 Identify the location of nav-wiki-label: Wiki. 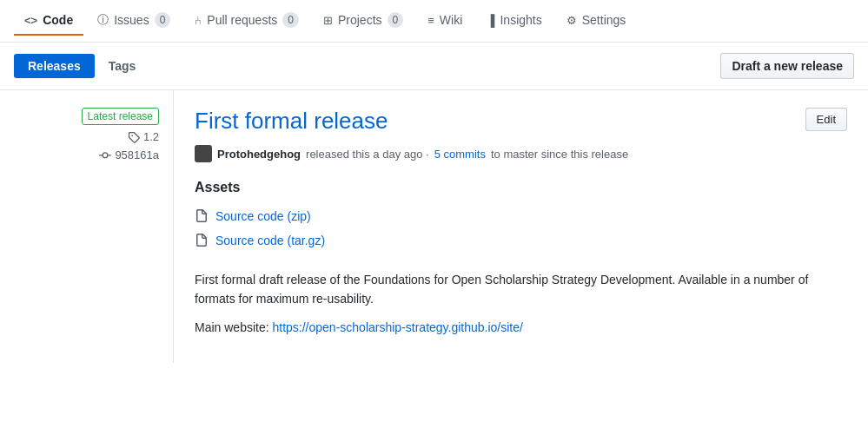
(451, 20).